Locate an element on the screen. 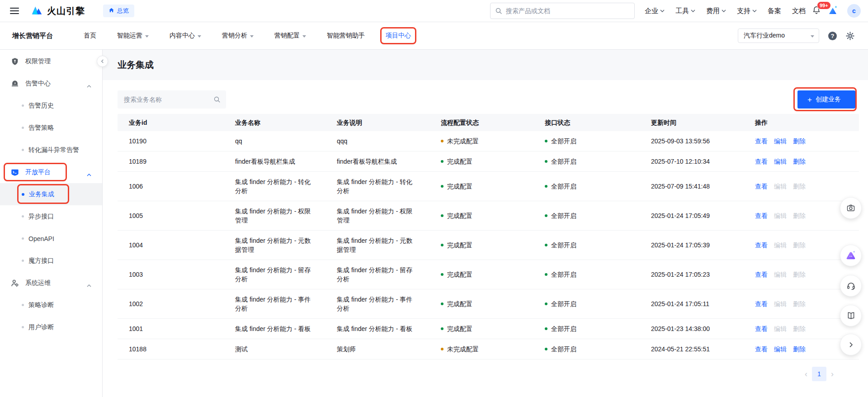  sidebar-item-alert-history: 告警历史 is located at coordinates (51, 106).